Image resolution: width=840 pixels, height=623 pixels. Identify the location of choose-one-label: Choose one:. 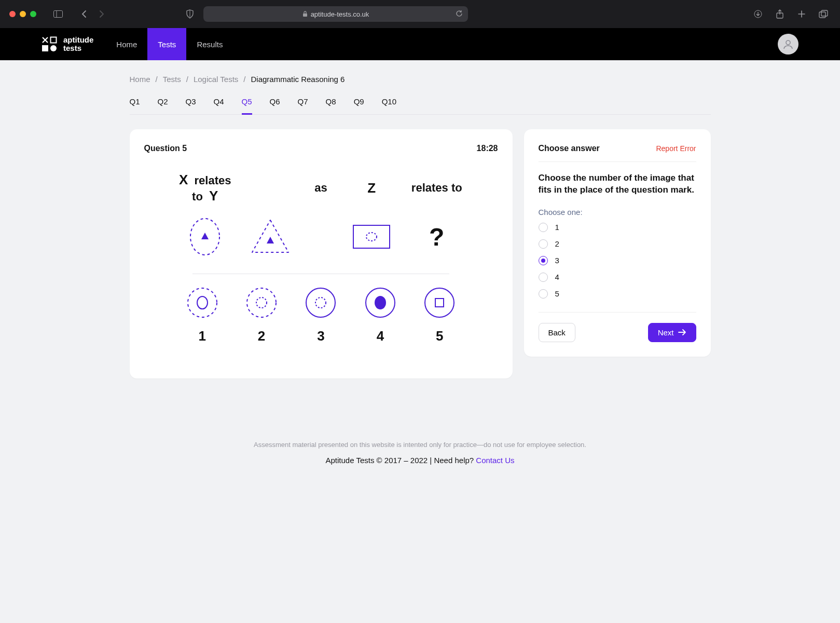
(617, 212).